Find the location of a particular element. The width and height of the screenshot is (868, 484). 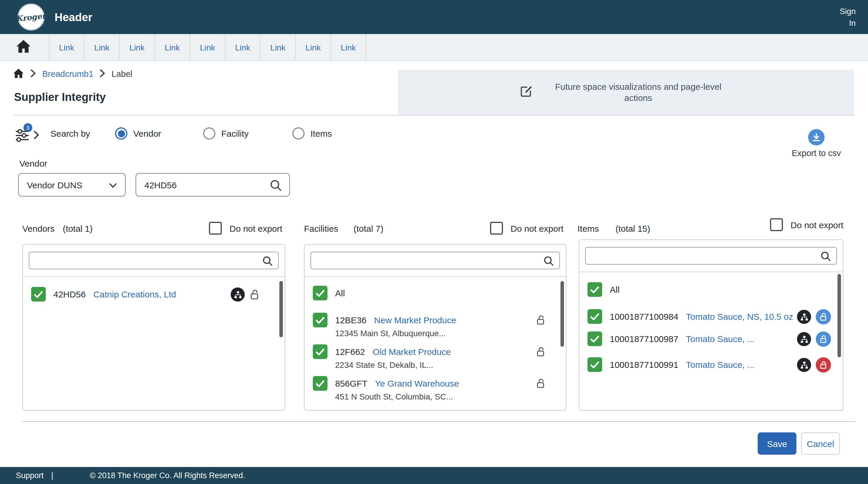

facility-name-link: New Market Produce is located at coordinates (415, 320).